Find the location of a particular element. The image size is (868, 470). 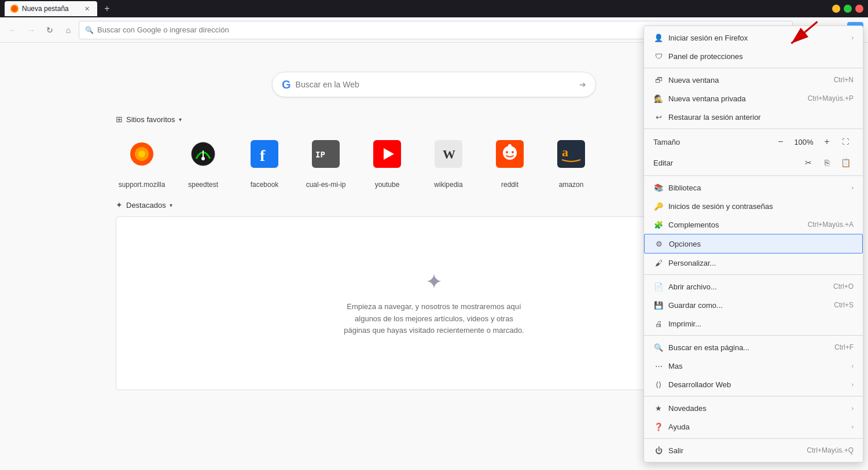

menu-item-save-as: 💾Guardar como...Ctrl+S is located at coordinates (753, 305).